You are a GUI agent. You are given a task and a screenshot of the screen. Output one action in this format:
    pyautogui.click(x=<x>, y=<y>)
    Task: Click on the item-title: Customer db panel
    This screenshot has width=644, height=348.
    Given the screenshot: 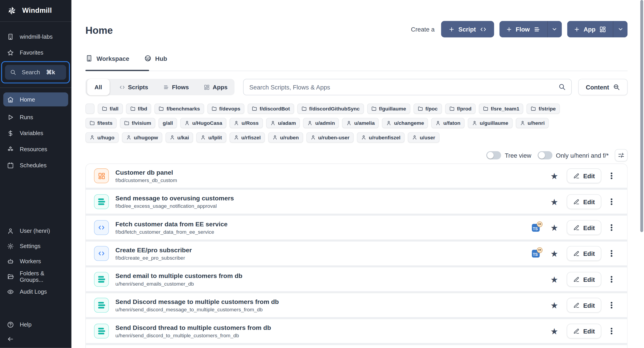 What is the action you would take?
    pyautogui.click(x=146, y=172)
    